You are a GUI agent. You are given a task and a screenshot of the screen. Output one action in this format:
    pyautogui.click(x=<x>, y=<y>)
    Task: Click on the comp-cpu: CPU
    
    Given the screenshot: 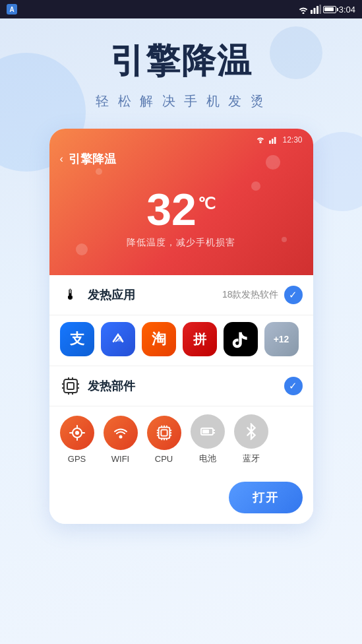 What is the action you would take?
    pyautogui.click(x=164, y=439)
    